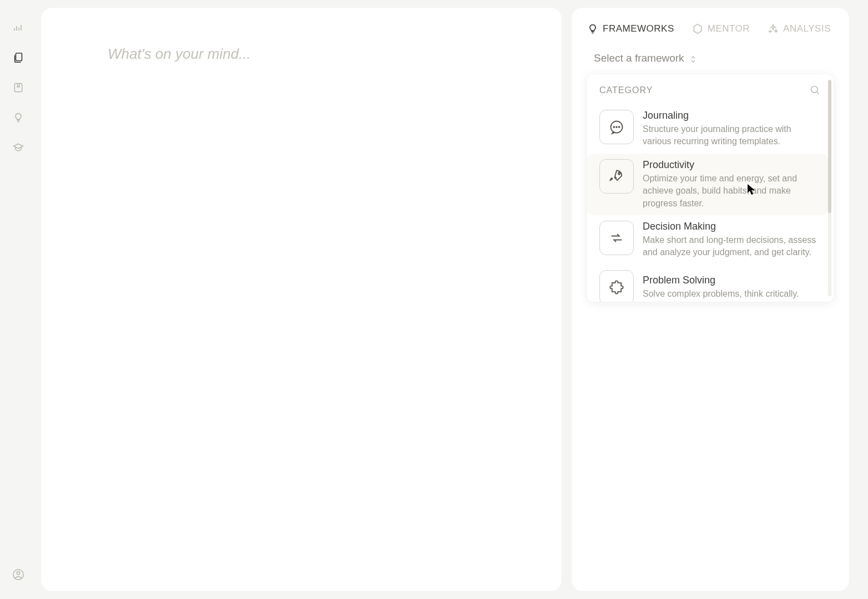 The height and width of the screenshot is (599, 868). I want to click on category-title: Journaling, so click(730, 115).